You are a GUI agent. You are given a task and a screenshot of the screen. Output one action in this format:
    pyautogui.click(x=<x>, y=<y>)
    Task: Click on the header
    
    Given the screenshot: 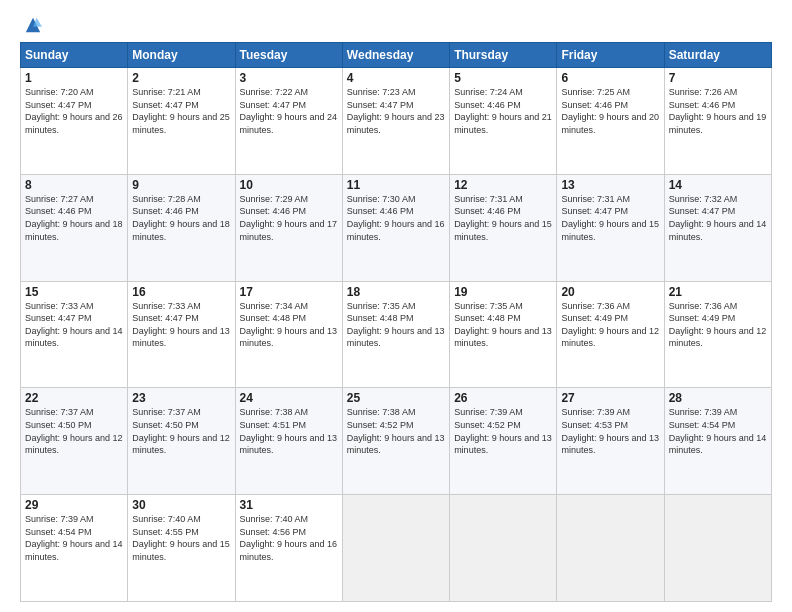 What is the action you would take?
    pyautogui.click(x=396, y=25)
    